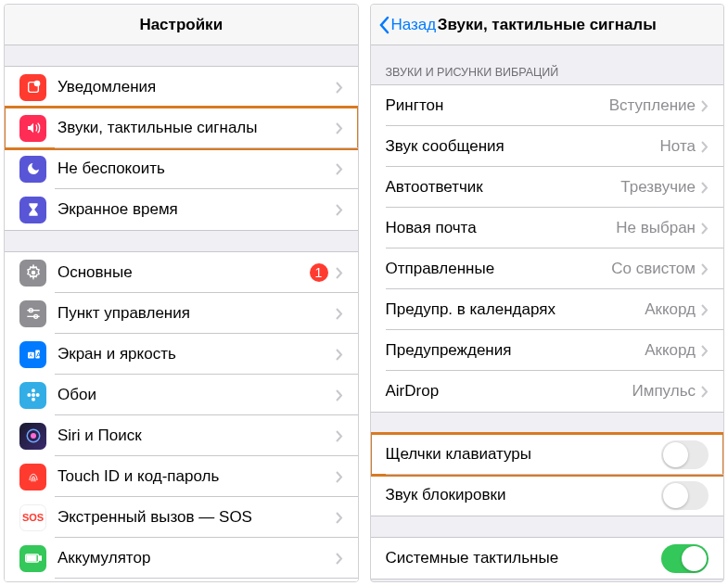 The height and width of the screenshot is (586, 728). Describe the element at coordinates (182, 273) in the screenshot. I see `row-general: Основные 1` at that location.